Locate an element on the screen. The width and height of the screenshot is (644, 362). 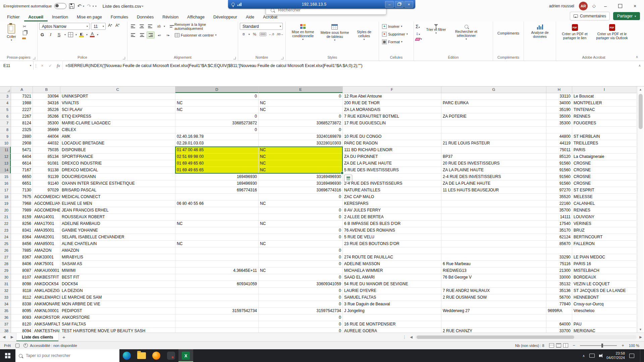
cell-F5: ZA LA MORANDAIS is located at coordinates (392, 110).